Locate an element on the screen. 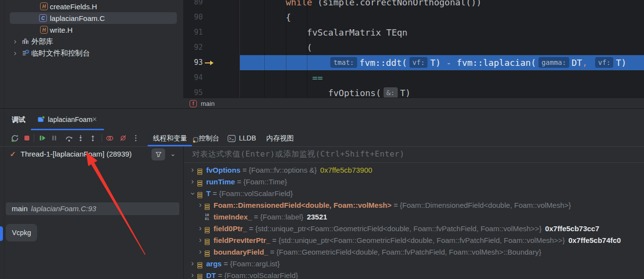  tree-item-scratches: › 临时文件和控制台 is located at coordinates (92, 53).